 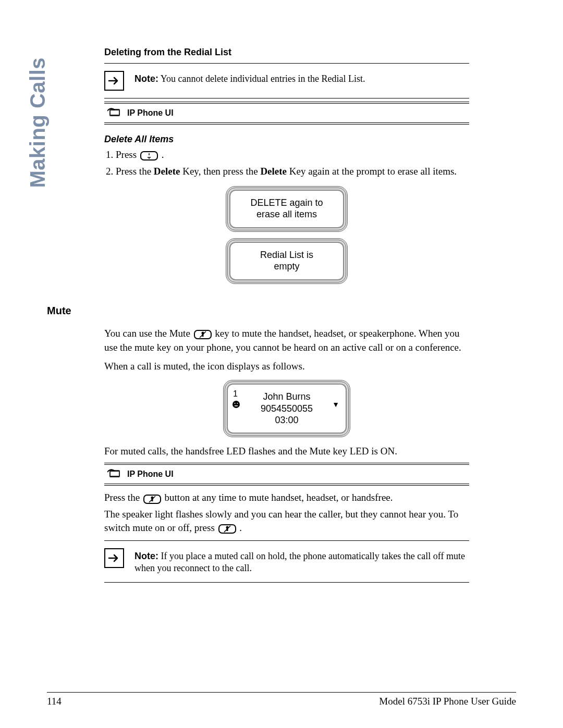 What do you see at coordinates (287, 140) in the screenshot?
I see `heading-delete-all: Delete All Items` at bounding box center [287, 140].